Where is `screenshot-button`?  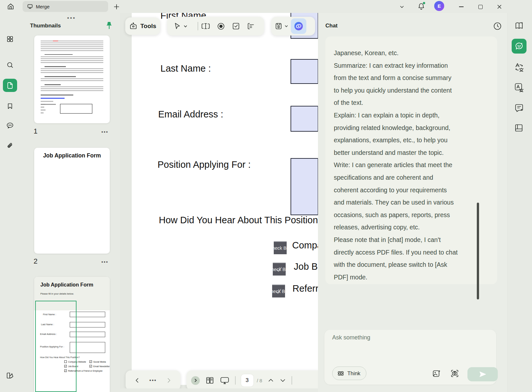 screenshot-button is located at coordinates (455, 374).